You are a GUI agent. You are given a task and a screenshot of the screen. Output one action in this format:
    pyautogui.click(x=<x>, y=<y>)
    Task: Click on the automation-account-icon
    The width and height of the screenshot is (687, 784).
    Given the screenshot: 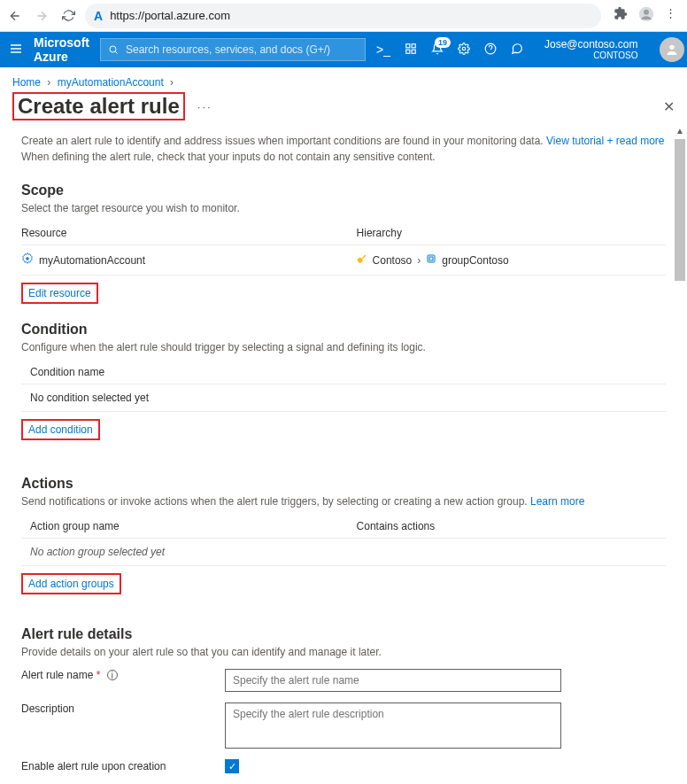 What is the action you would take?
    pyautogui.click(x=27, y=260)
    